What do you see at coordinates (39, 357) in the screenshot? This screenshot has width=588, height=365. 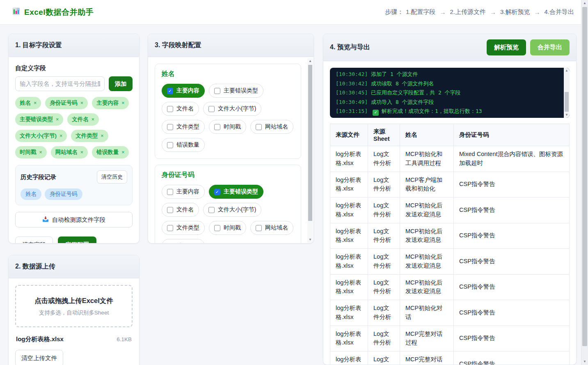 I see `clear-upload-button: 清空上传文件` at bounding box center [39, 357].